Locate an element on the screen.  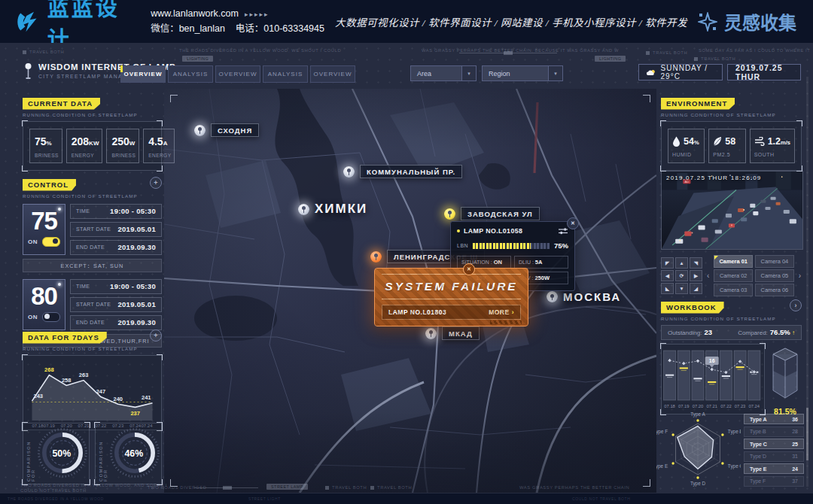
pan-down-icon: ▼ is located at coordinates (682, 289).